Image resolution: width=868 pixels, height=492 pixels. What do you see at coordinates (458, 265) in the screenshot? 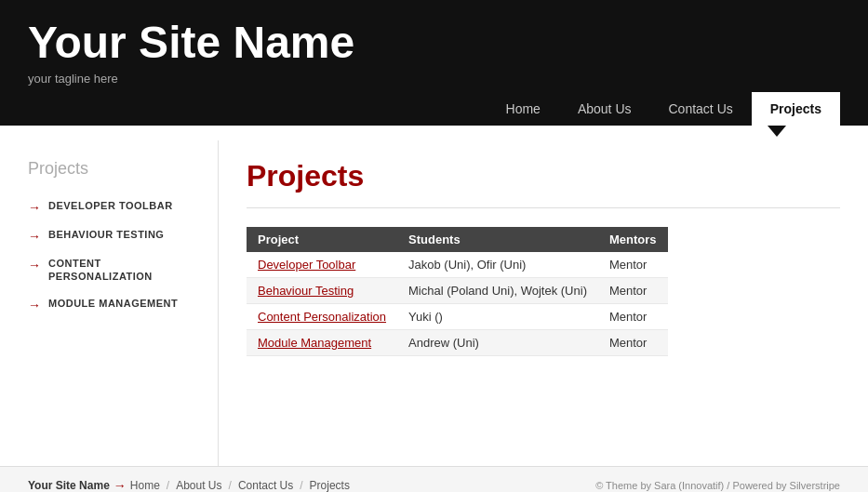
I see `table-row: Developer ToolbarJakob (Uni), Ofir (Uni)…` at bounding box center [458, 265].